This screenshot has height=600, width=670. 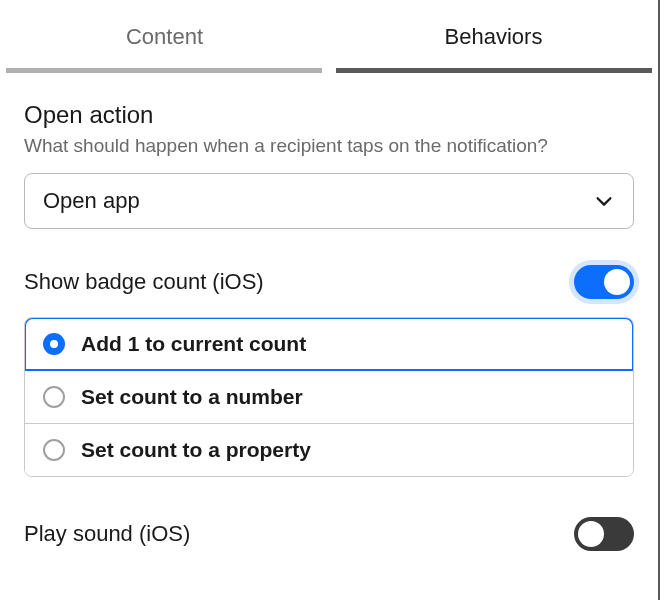 What do you see at coordinates (604, 201) in the screenshot?
I see `chevron-down-icon` at bounding box center [604, 201].